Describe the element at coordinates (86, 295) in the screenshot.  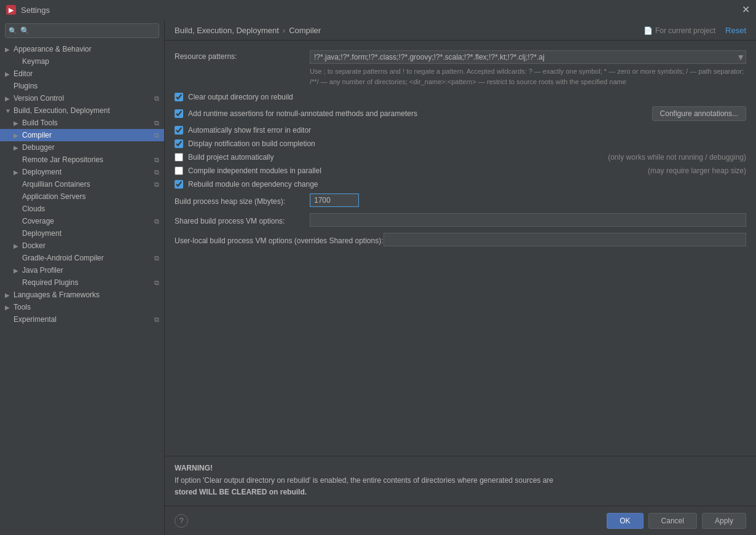
I see `sidebar-item-label: Languages & Frameworks` at that location.